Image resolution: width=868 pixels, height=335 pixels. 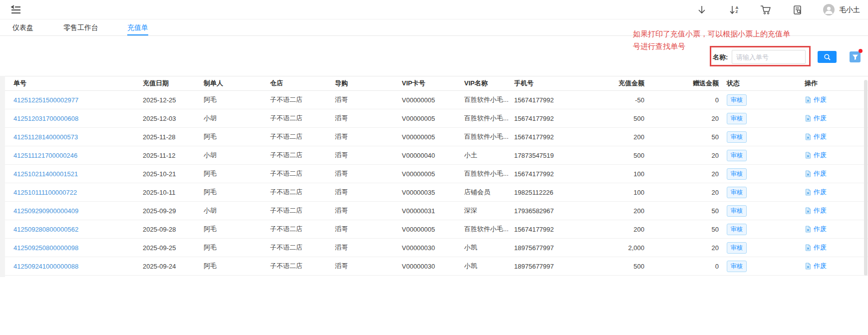 I want to click on header-order-no: 单号, so click(x=78, y=83).